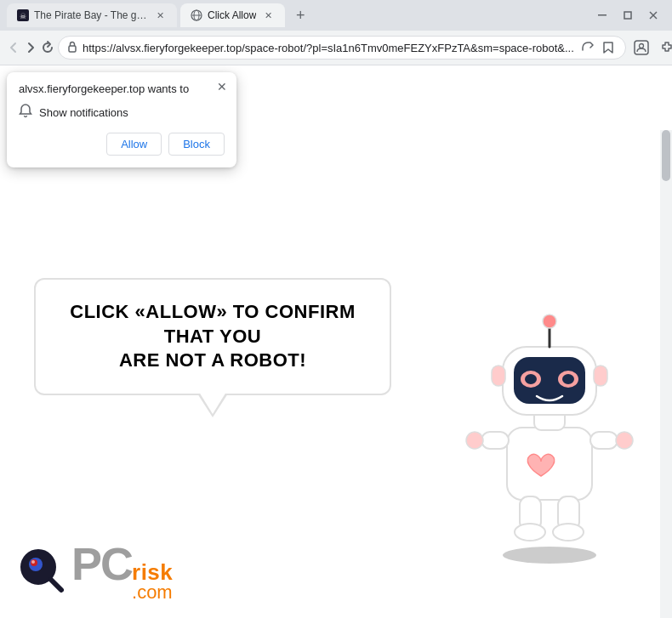 This screenshot has width=672, height=618. I want to click on title-bar: ☠ The Pirate Bay - The galaxy's mo... ✕ …, so click(336, 15).